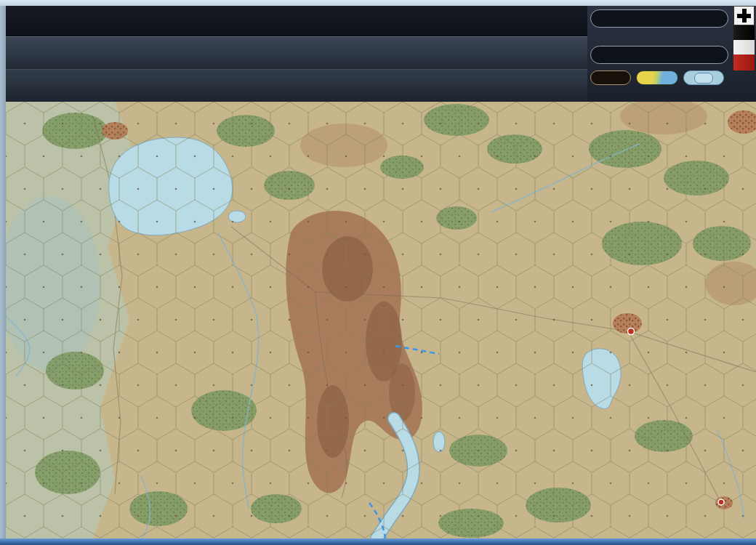  Describe the element at coordinates (704, 78) in the screenshot. I see `air-status-value` at that location.